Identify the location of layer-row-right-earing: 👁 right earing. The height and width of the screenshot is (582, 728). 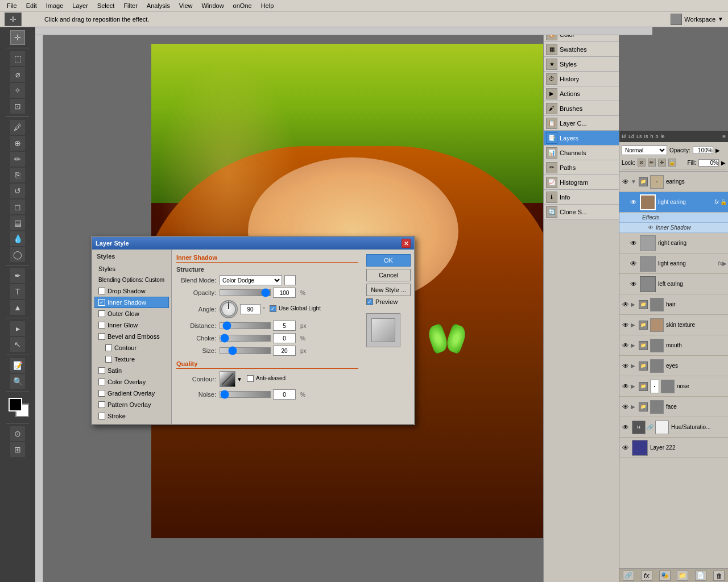
(673, 243).